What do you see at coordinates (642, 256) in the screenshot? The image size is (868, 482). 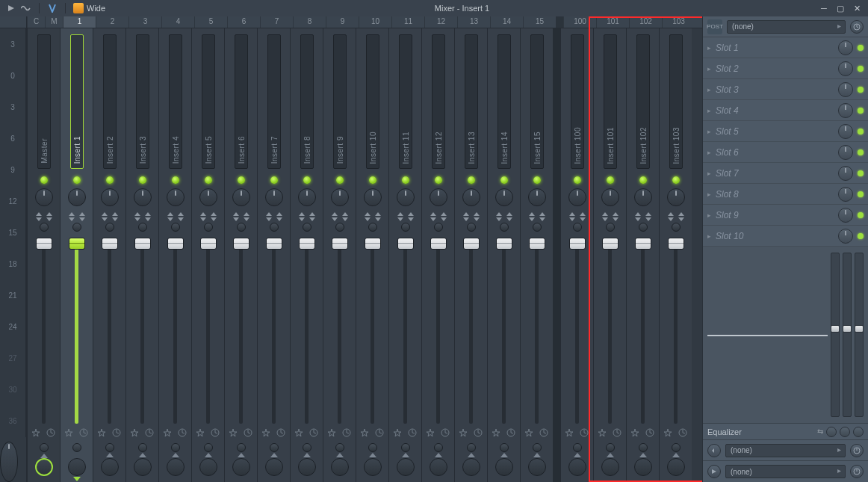 I see `mixer-track: Insert 102` at bounding box center [642, 256].